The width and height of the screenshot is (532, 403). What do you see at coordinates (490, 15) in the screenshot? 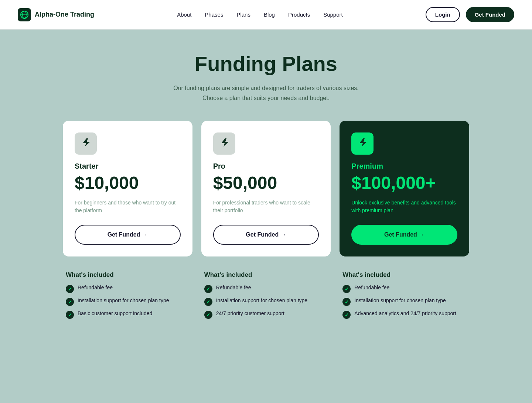
I see `get-funded-nav-button: Get Funded` at bounding box center [490, 15].